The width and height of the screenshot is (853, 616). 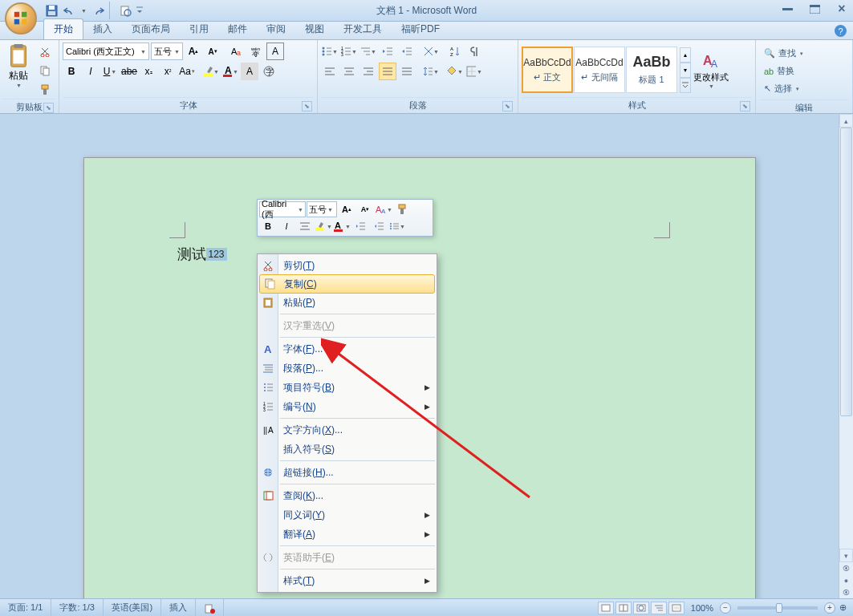 I want to click on change-styles-button: AA 更改样式 ▼, so click(x=711, y=70).